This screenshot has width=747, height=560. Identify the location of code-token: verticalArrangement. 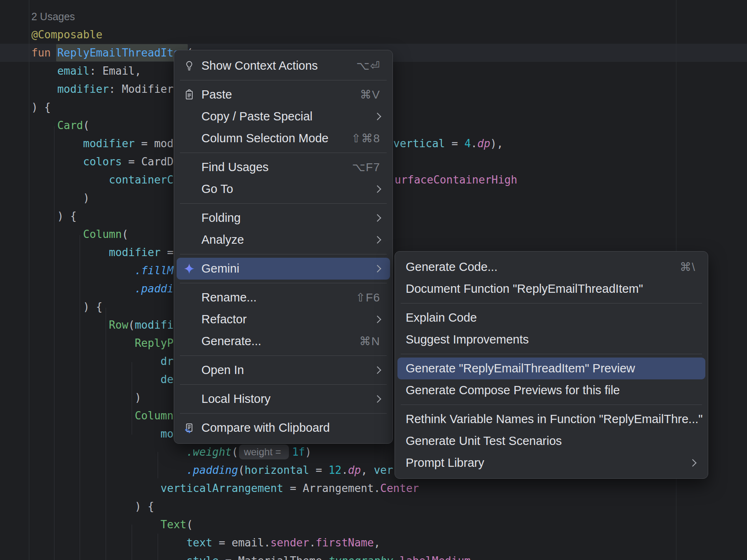
(222, 488).